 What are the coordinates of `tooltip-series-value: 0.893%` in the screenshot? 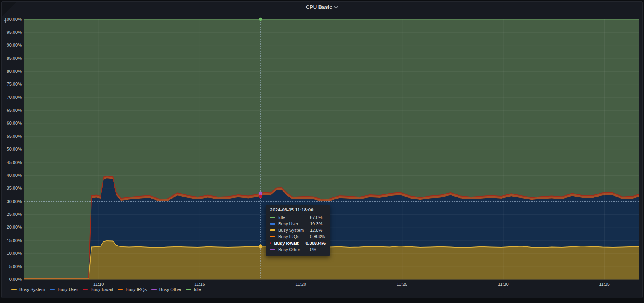 It's located at (317, 237).